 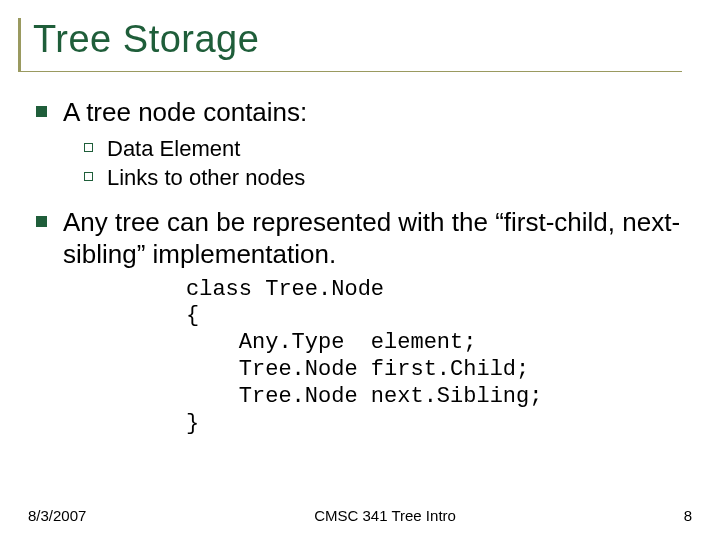 I want to click on bullet-level1: A tree node contains:, so click(x=364, y=112).